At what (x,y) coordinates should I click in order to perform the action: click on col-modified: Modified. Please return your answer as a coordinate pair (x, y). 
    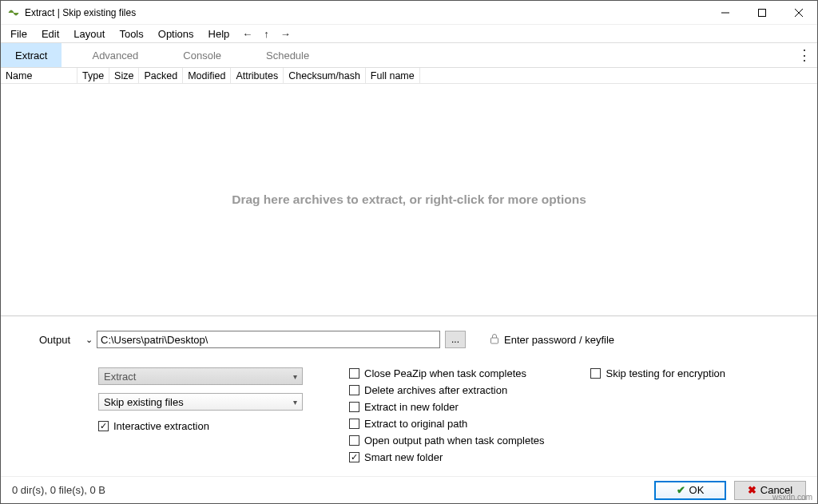
    Looking at the image, I should click on (207, 75).